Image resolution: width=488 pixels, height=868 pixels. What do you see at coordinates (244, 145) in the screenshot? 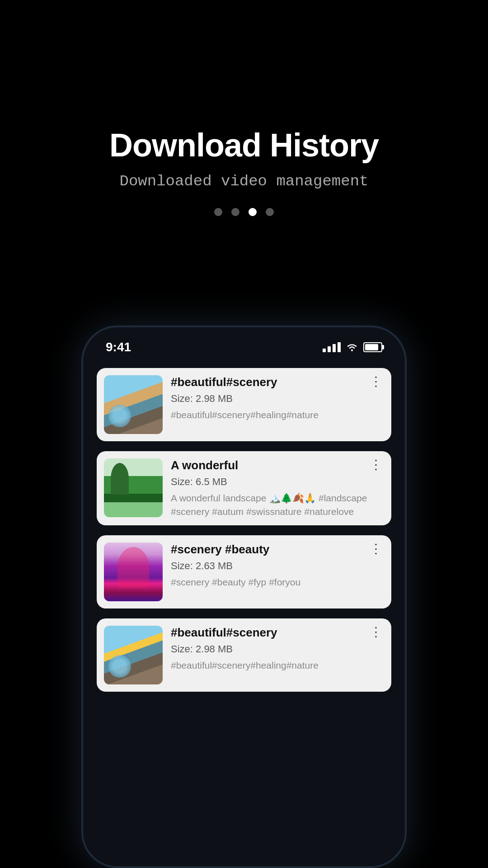
I see `page-title: Download History` at bounding box center [244, 145].